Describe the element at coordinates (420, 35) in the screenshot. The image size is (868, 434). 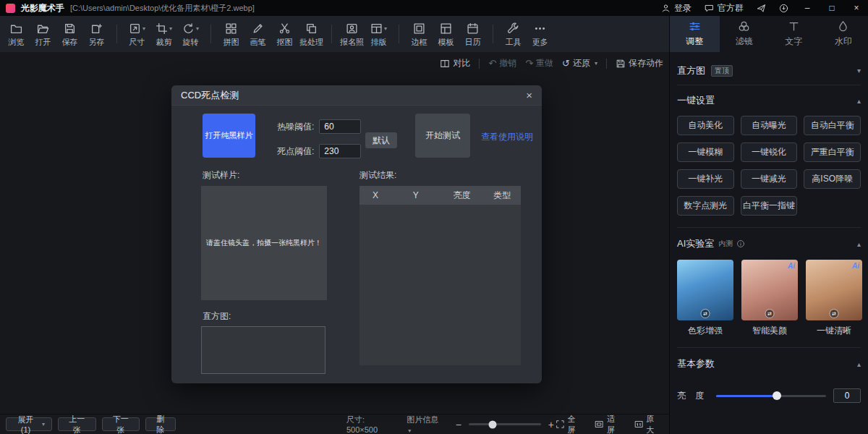
I see `toolbar-item-border: 边框` at that location.